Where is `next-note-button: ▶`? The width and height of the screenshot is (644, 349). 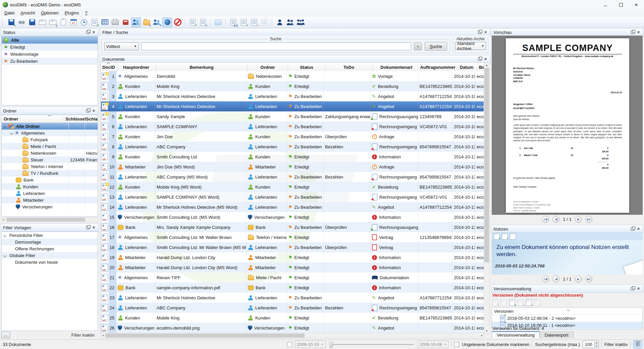 next-note-button: ▶ is located at coordinates (578, 279).